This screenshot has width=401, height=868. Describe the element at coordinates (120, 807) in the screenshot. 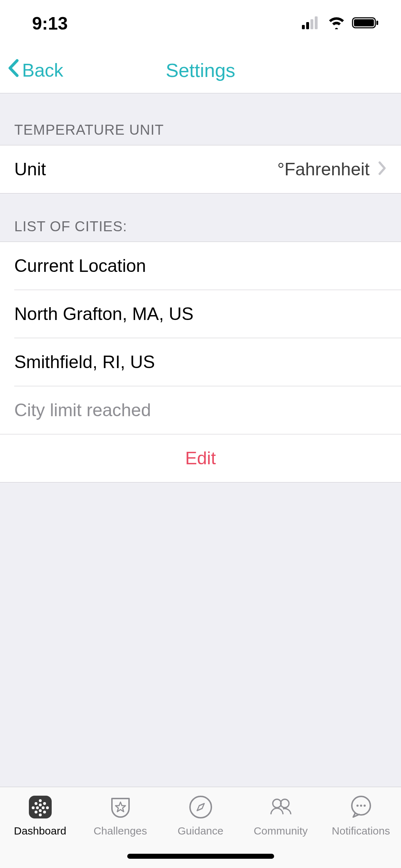

I see `challenges-icon` at that location.